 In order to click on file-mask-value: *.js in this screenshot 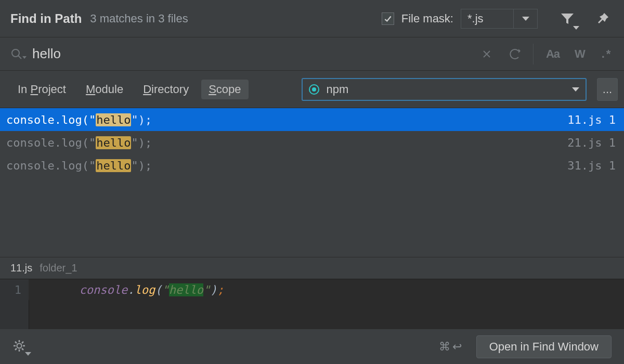, I will do `click(487, 19)`.